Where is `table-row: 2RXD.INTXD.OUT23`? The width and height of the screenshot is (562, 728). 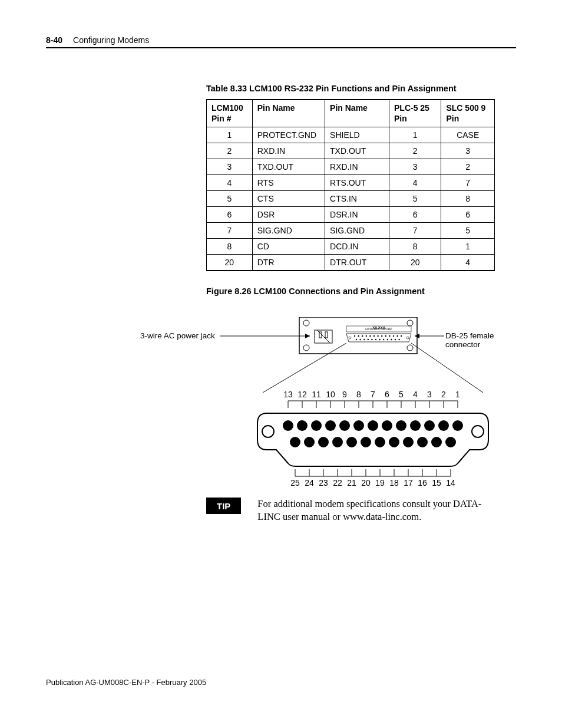
table-row: 2RXD.INTXD.OUT23 is located at coordinates (351, 151).